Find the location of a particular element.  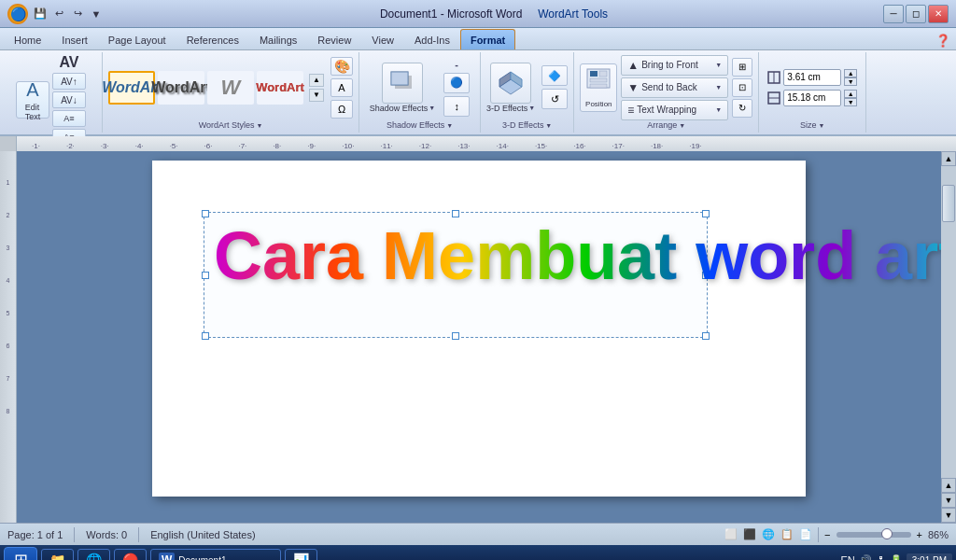

help-btn: ❓ is located at coordinates (943, 40).